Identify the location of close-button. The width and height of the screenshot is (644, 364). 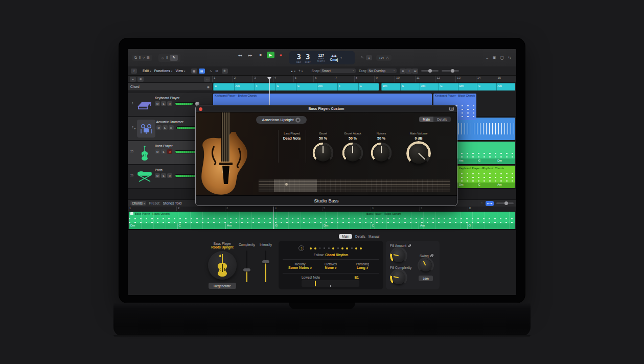
(200, 109).